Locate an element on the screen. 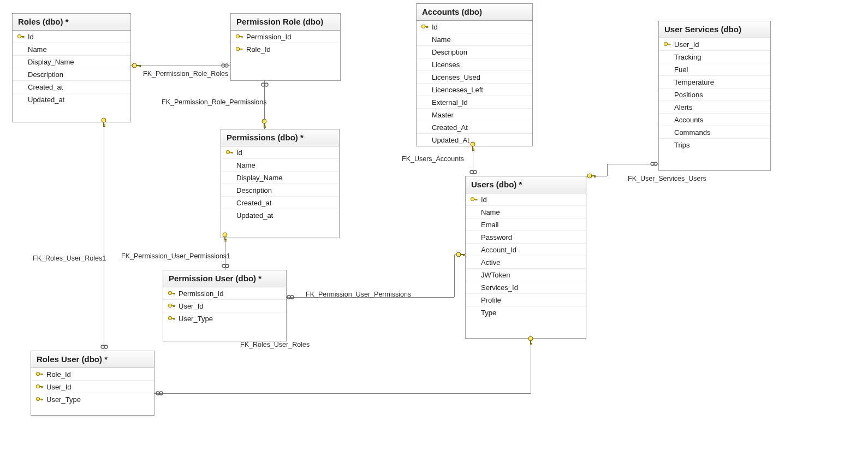  column-row: Type is located at coordinates (526, 312).